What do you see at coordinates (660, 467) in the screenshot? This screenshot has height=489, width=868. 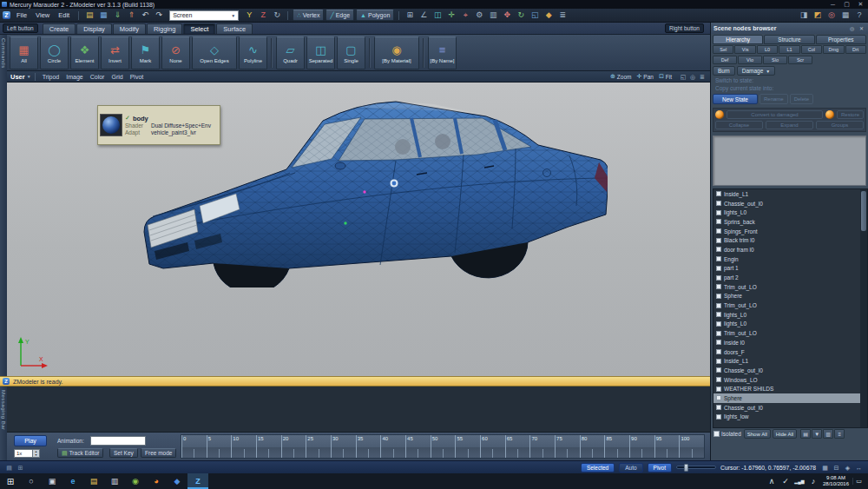 I see `pivot-mode-button: Pivot` at bounding box center [660, 467].